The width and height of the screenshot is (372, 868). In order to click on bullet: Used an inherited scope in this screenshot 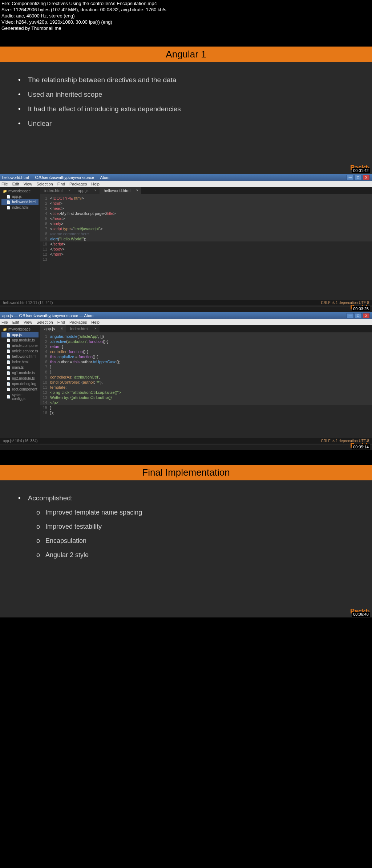, I will do `click(186, 95)`.